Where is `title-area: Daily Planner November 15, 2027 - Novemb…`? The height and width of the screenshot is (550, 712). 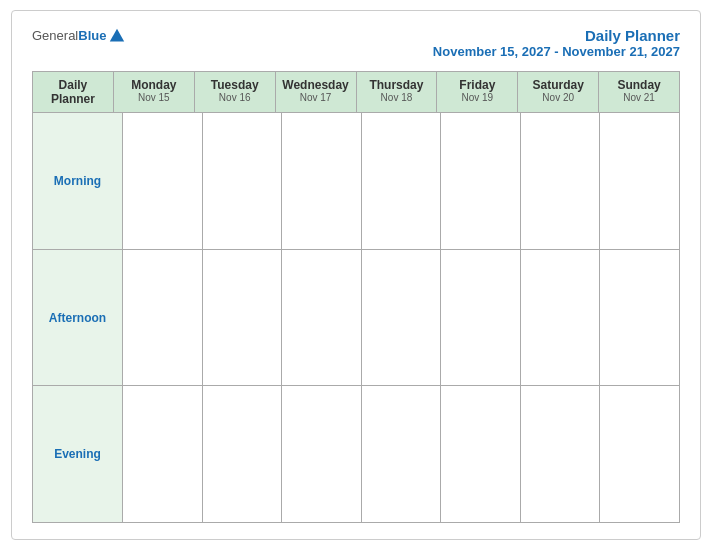 title-area: Daily Planner November 15, 2027 - Novemb… is located at coordinates (556, 43).